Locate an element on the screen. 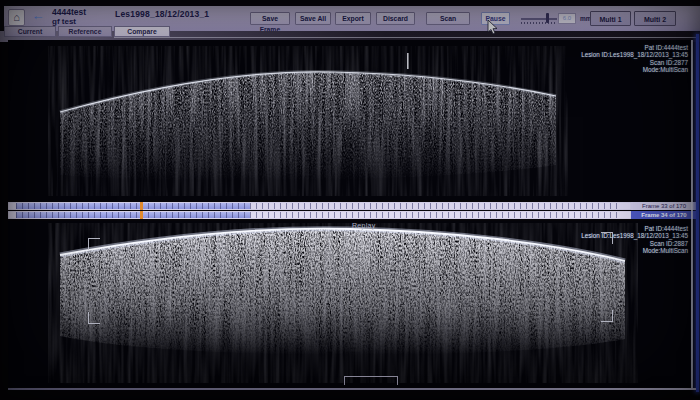 This screenshot has width=700, height=400. back-arrow-icon: ← is located at coordinates (38, 16).